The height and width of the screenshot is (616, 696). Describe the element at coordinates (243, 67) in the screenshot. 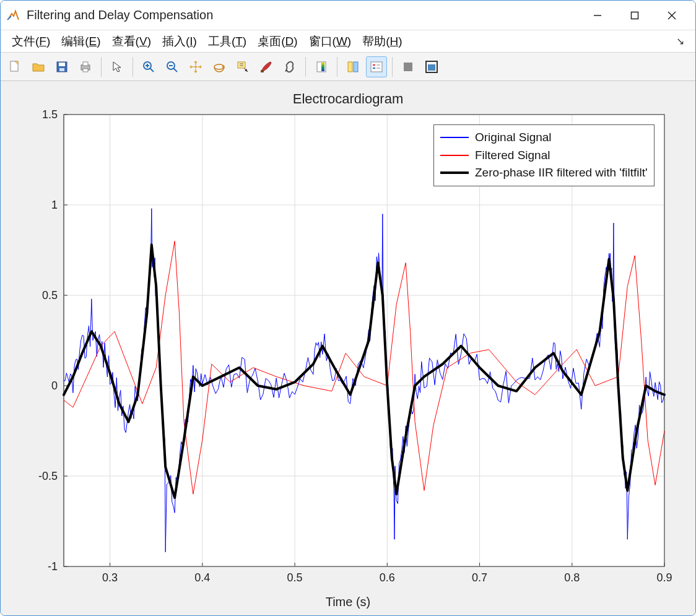

I see `data-cursor-icon` at that location.